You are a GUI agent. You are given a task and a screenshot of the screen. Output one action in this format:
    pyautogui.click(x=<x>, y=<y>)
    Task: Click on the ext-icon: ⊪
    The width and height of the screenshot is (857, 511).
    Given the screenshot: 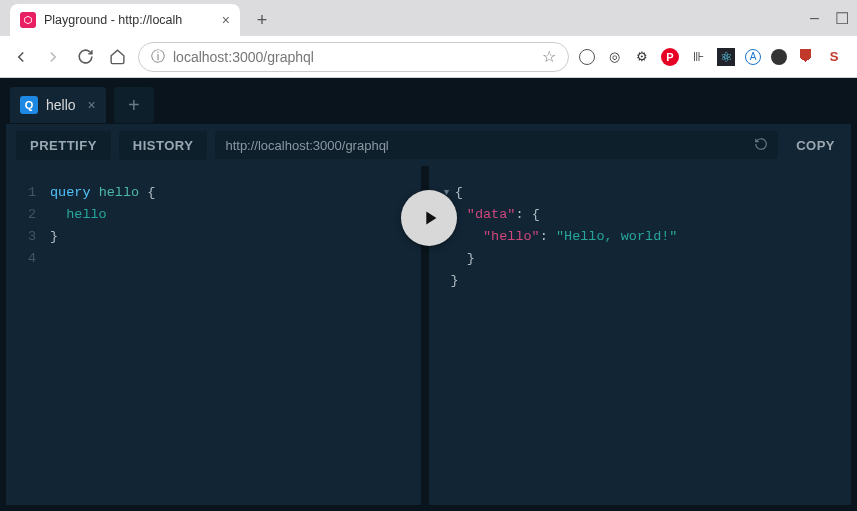 What is the action you would take?
    pyautogui.click(x=698, y=57)
    